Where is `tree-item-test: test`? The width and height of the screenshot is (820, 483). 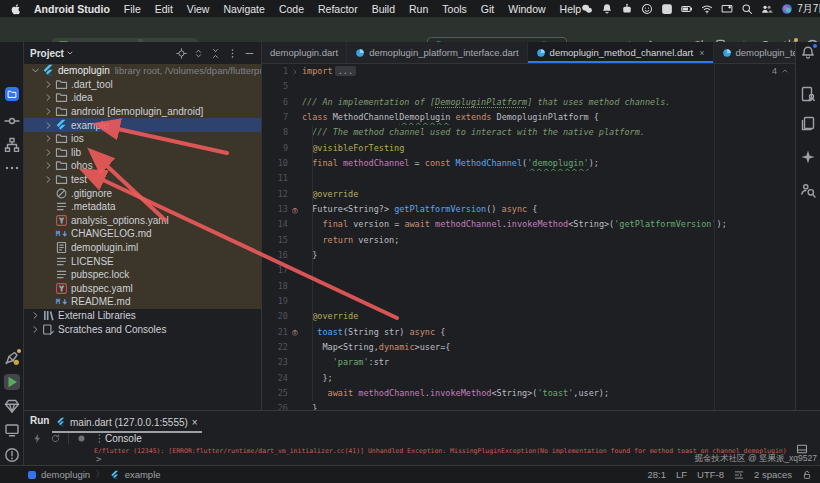
tree-item-test: test is located at coordinates (142, 180).